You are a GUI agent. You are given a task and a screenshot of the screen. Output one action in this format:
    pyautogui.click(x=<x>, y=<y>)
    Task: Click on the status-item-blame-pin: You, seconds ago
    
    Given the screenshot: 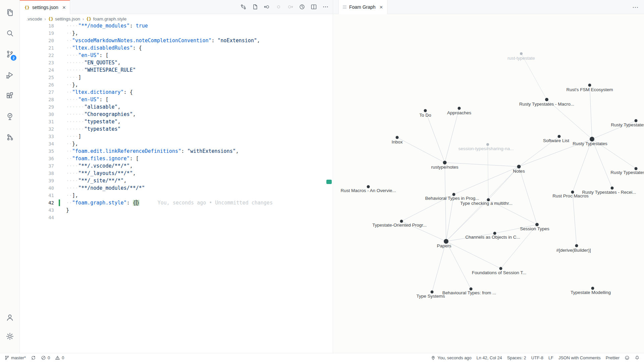 What is the action you would take?
    pyautogui.click(x=451, y=358)
    